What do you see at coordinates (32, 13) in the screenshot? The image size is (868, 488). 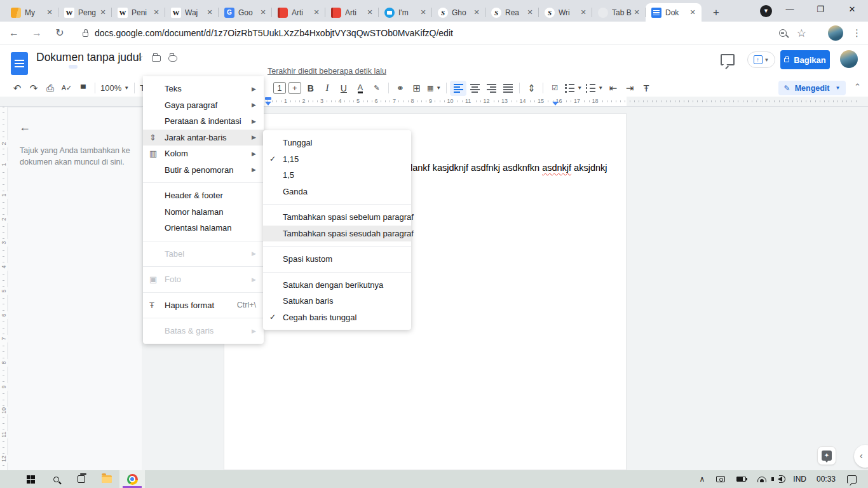 I see `browser-tab: My ✕` at bounding box center [32, 13].